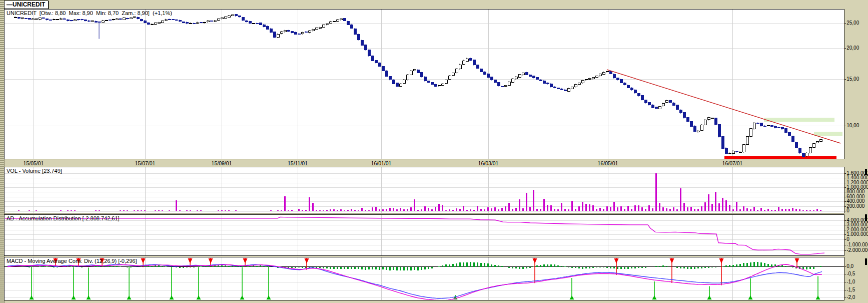 This screenshot has width=868, height=303. I want to click on date-label: 16/01/01, so click(381, 163).